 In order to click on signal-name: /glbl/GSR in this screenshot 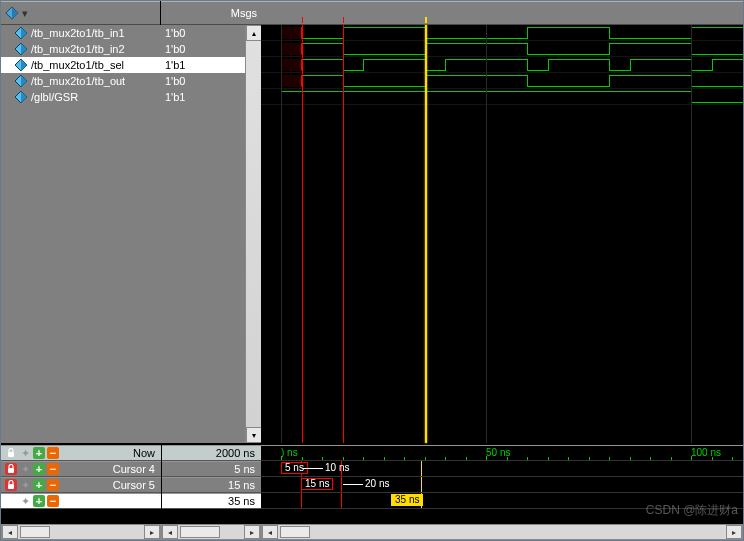, I will do `click(54, 97)`.